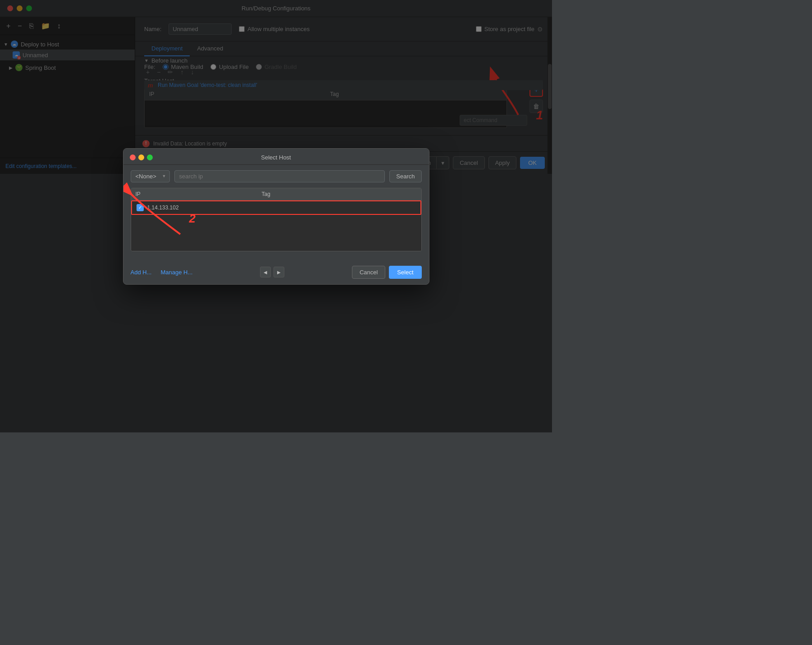 The width and height of the screenshot is (812, 645). Describe the element at coordinates (177, 272) in the screenshot. I see `manage-host-link: Manage H...` at that location.